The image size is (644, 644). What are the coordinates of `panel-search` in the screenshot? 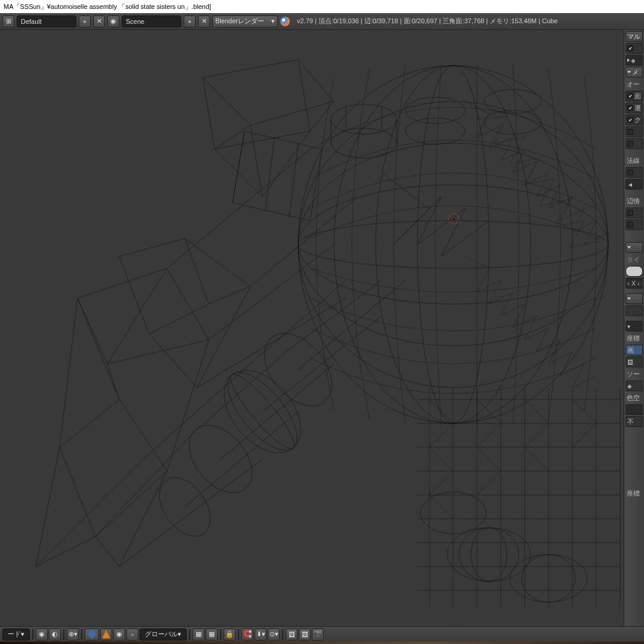 It's located at (634, 311).